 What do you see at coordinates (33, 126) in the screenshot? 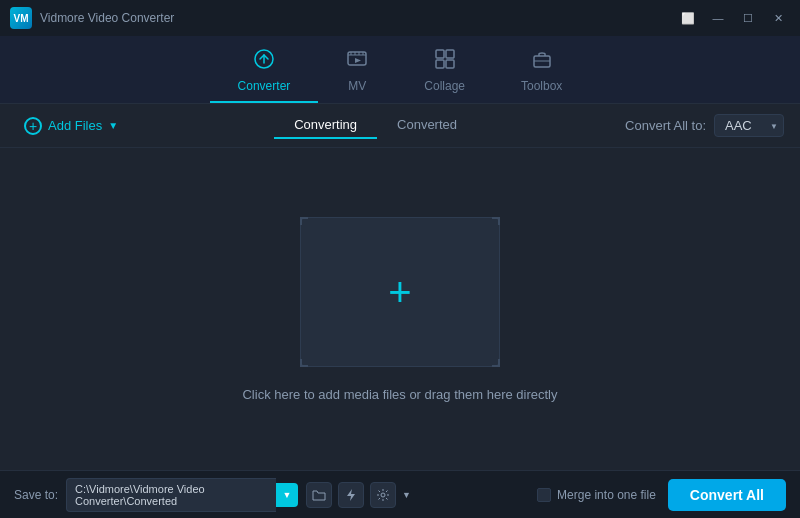
I see `add-files-plus-icon: +` at bounding box center [33, 126].